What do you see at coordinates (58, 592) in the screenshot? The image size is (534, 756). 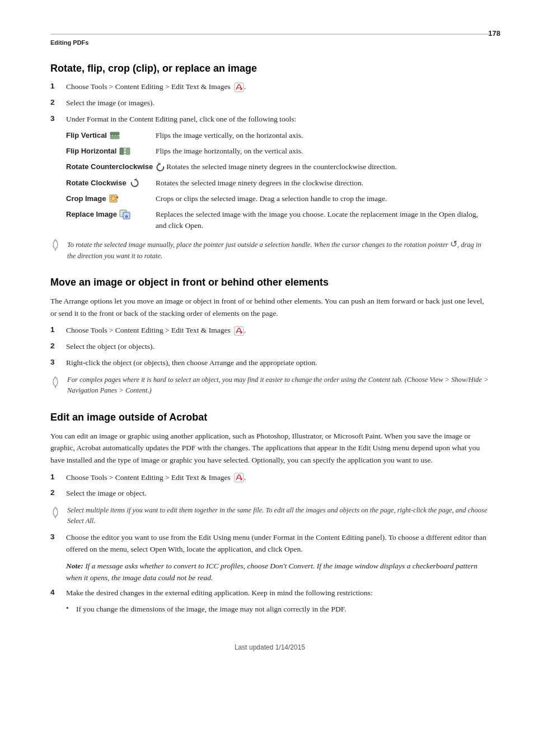 I see `step-number: 4` at bounding box center [58, 592].